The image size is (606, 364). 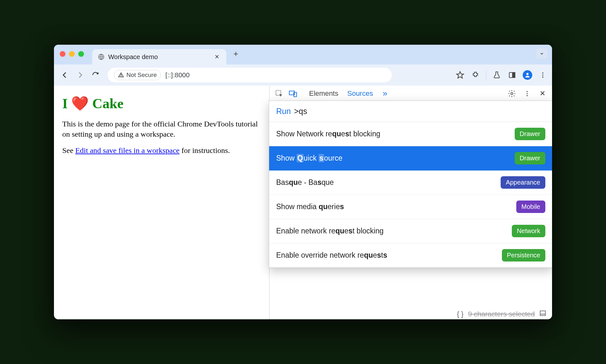 What do you see at coordinates (205, 150) in the screenshot?
I see `p2-suffix: for instructions.` at bounding box center [205, 150].